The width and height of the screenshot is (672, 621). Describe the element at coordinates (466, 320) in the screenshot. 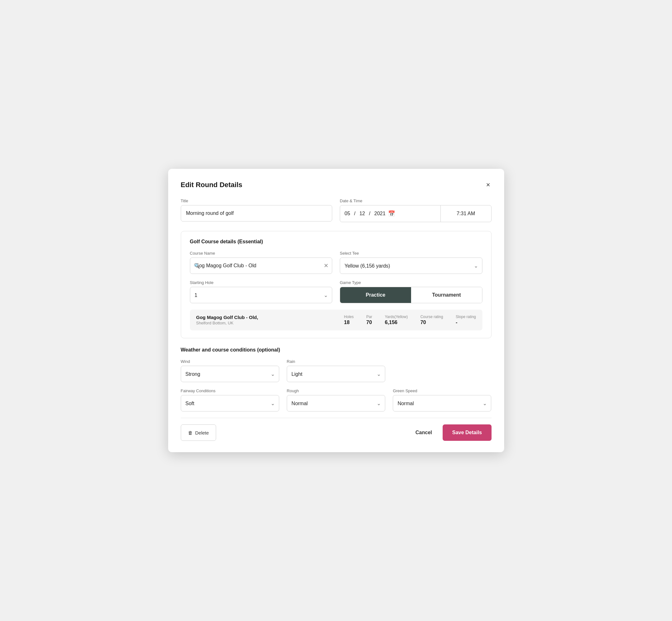

I see `stat-slope-rating: Slope rating -` at that location.